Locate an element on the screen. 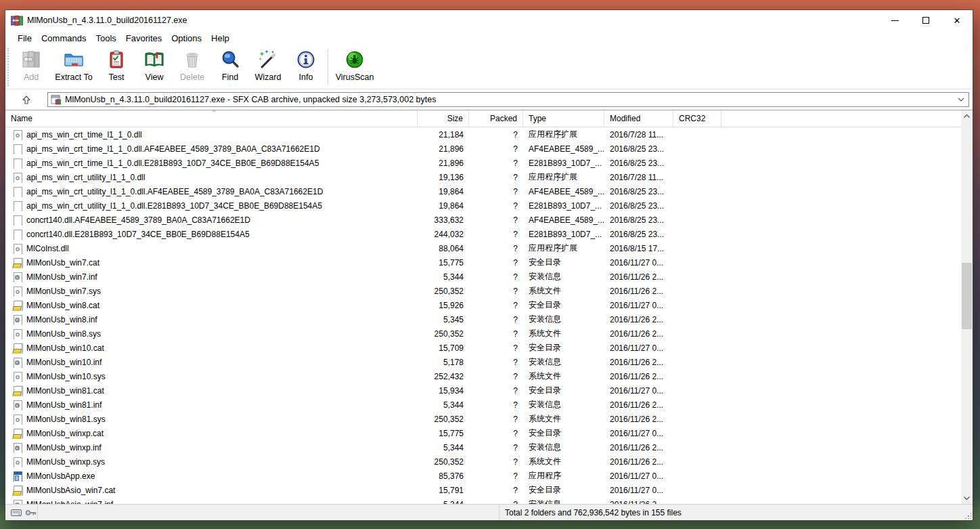 This screenshot has height=529, width=980. table-row: MlMonUsb_win7.sys 250,352 ? 系统文件 2016/11… is located at coordinates (483, 291).